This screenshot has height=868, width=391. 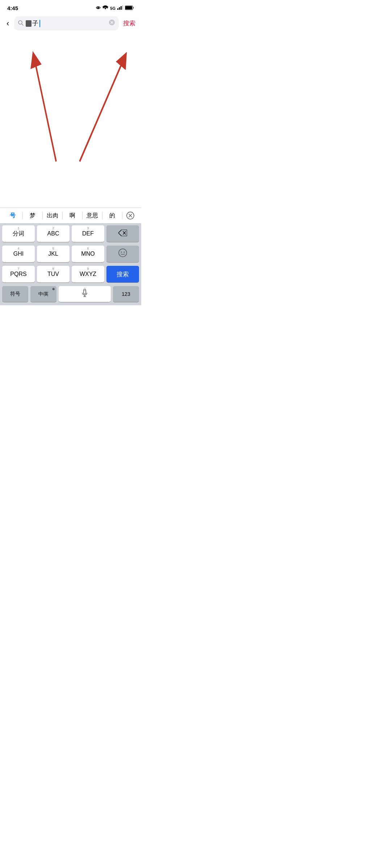 I want to click on prediction-item-2: 出肉, so click(x=52, y=216).